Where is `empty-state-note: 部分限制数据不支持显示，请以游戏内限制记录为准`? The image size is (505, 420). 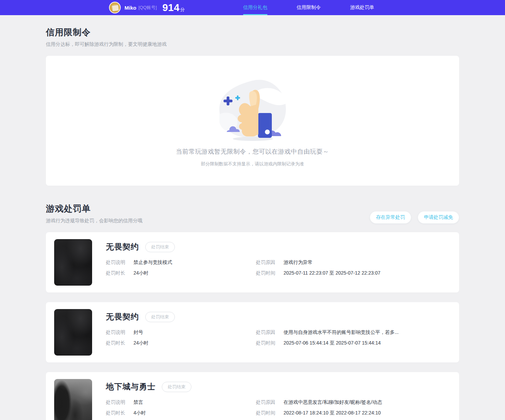
empty-state-note: 部分限制数据不支持显示，请以游戏内限制记录为准 is located at coordinates (253, 164).